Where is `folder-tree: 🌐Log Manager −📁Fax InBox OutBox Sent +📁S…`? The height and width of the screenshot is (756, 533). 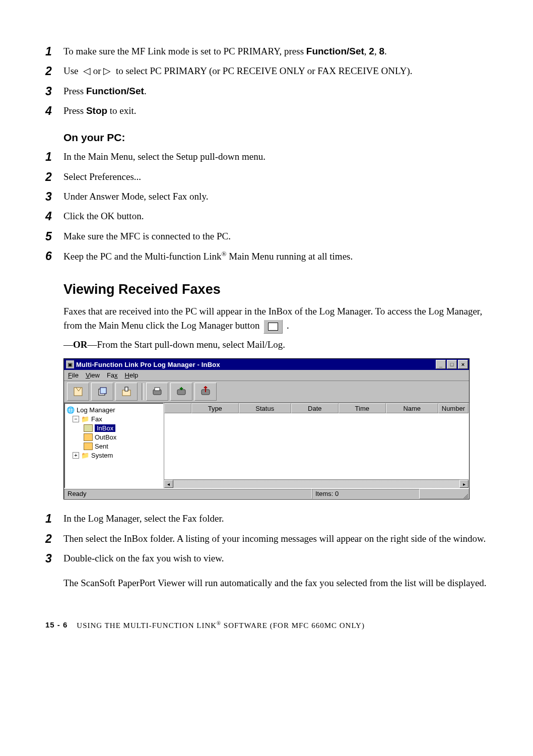 folder-tree: 🌐Log Manager −📁Fax InBox OutBox Sent +📁S… is located at coordinates (114, 446).